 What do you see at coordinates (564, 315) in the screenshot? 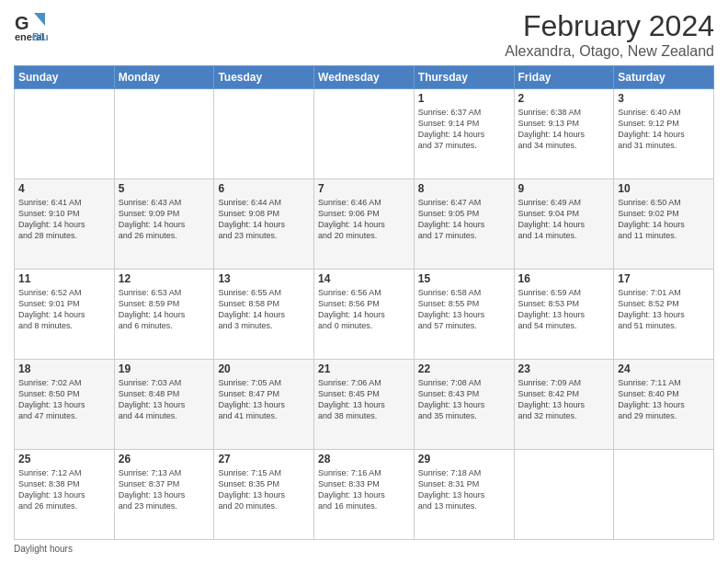
I see `calendar-cell: 16Sunrise: 6:59 AM Sunset: 8:53 PM Dayli…` at bounding box center [564, 315].